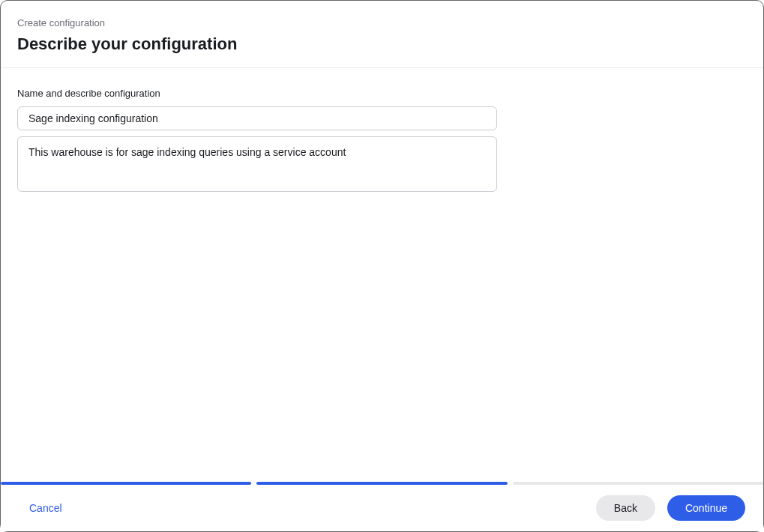 The height and width of the screenshot is (532, 764). What do you see at coordinates (382, 22) in the screenshot?
I see `breadcrumb: Create configuration` at bounding box center [382, 22].